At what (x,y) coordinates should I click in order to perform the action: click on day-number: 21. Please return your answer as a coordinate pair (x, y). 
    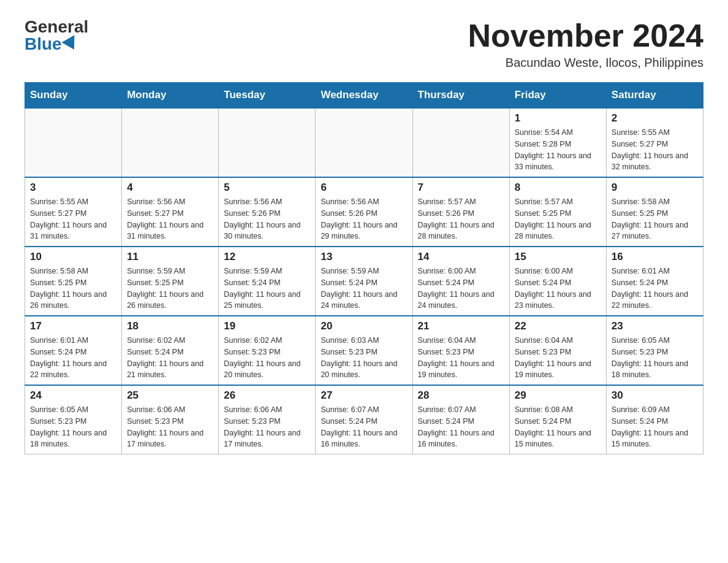
    Looking at the image, I should click on (461, 326).